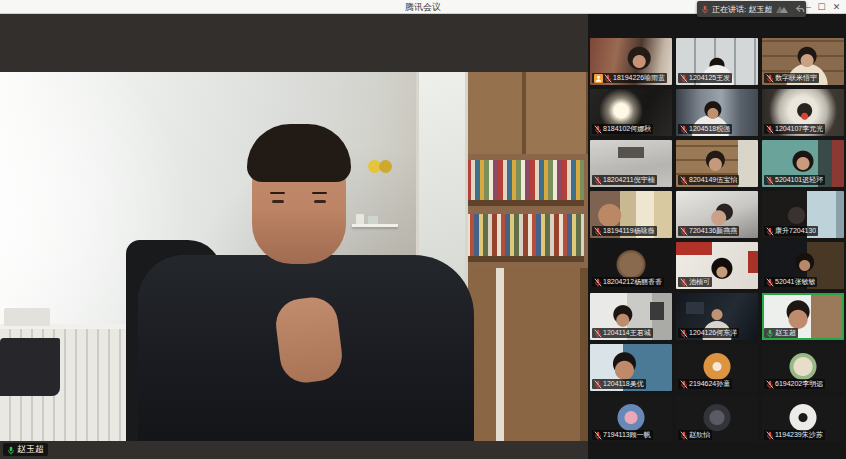 The width and height of the screenshot is (846, 459). Describe the element at coordinates (631, 266) in the screenshot. I see `participant-tile: 18204212杨丽香香` at that location.